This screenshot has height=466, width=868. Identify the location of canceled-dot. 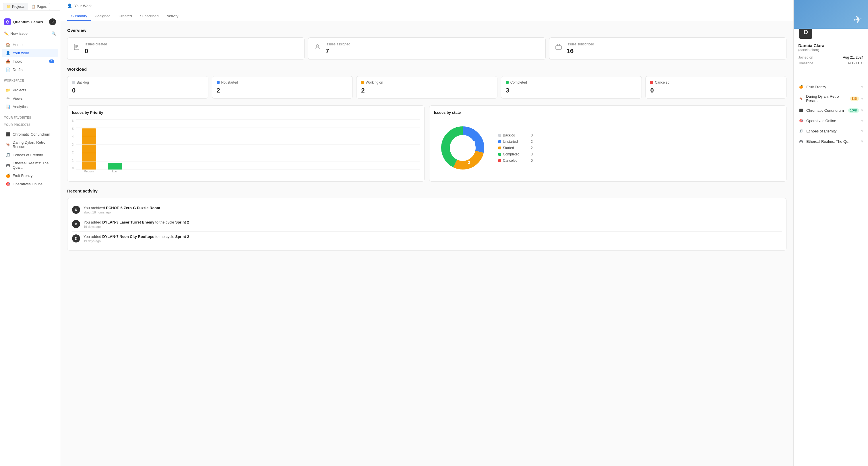
(652, 82).